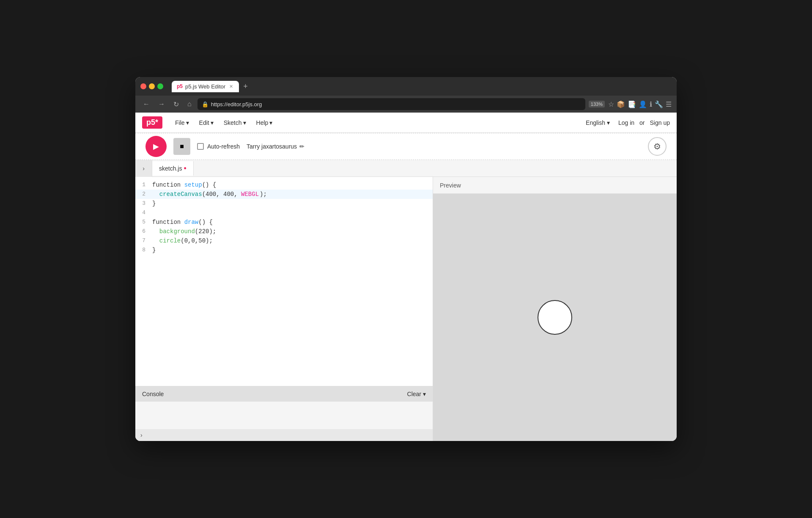 The image size is (812, 518). I want to click on code-line-3: 3 }, so click(284, 204).